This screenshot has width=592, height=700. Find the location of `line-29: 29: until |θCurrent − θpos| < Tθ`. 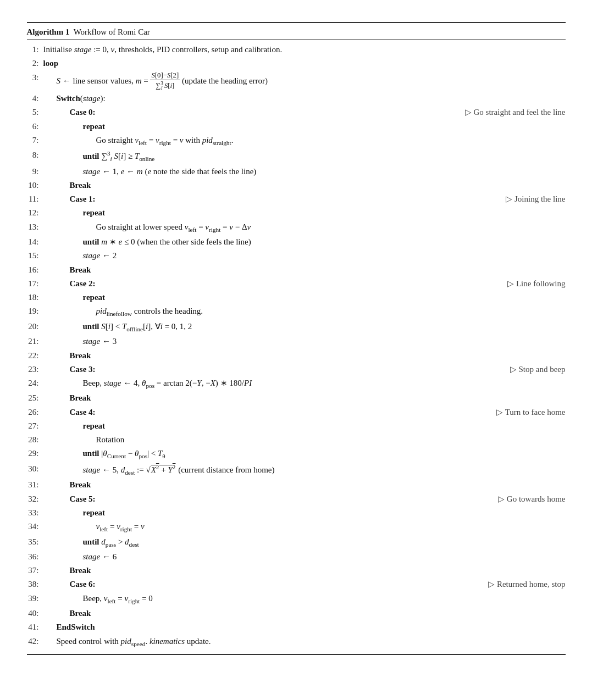

line-29: 29: until |θCurrent − θpos| < Tθ is located at coordinates (296, 454).